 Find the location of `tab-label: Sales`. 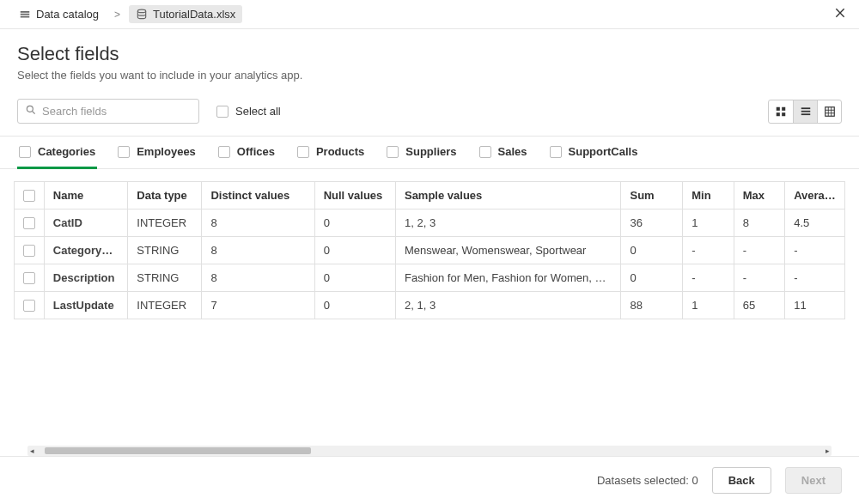

tab-label: Sales is located at coordinates (513, 151).